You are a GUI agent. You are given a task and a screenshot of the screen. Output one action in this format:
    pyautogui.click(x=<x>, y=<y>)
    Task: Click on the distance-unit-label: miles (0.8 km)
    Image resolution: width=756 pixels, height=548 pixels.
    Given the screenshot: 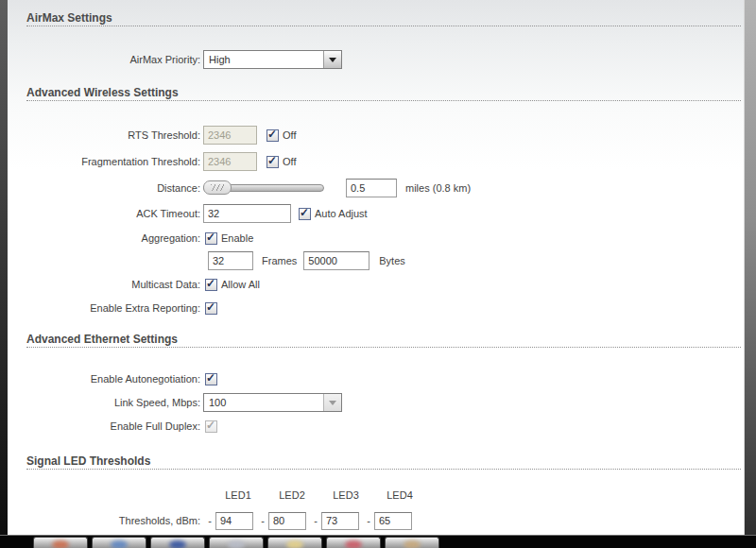 What is the action you would take?
    pyautogui.click(x=438, y=188)
    